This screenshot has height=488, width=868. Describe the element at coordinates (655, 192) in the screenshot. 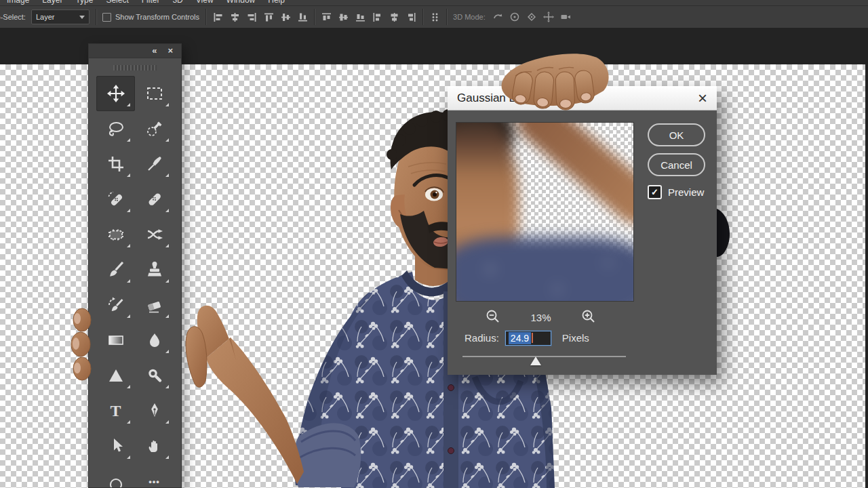

I see `preview-checkbox: ✓` at that location.